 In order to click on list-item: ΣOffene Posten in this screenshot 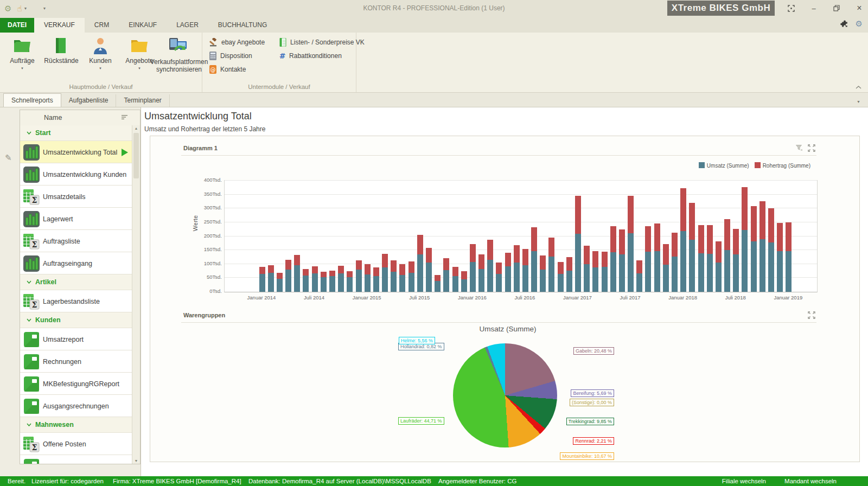, I will do `click(76, 444)`.